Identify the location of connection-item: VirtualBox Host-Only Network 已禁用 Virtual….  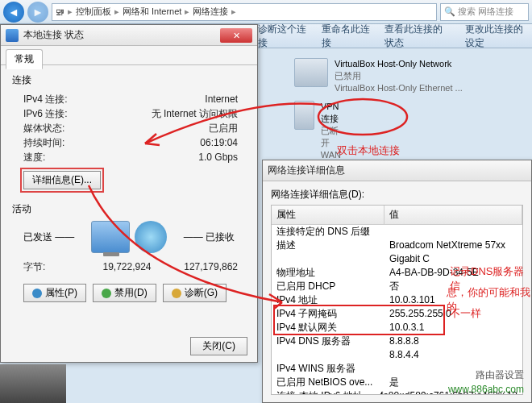
(387, 76).